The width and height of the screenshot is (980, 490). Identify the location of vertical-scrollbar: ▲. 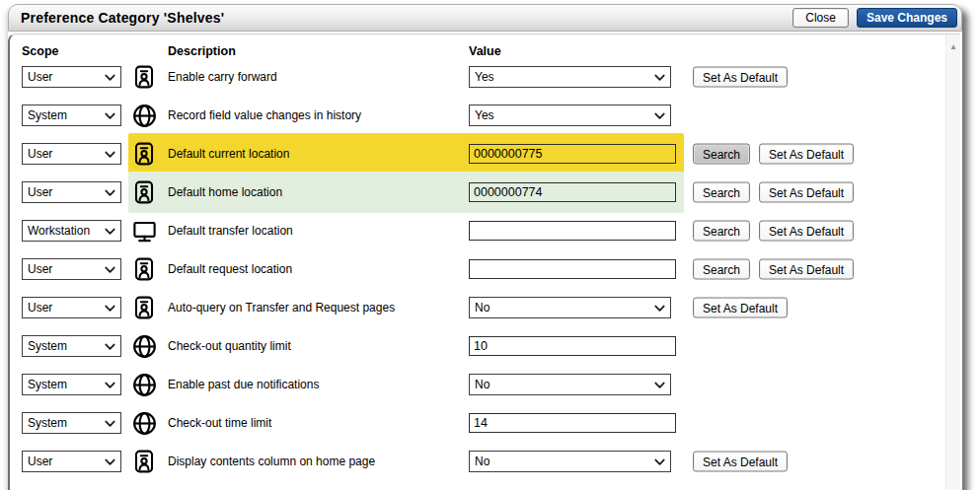
(953, 262).